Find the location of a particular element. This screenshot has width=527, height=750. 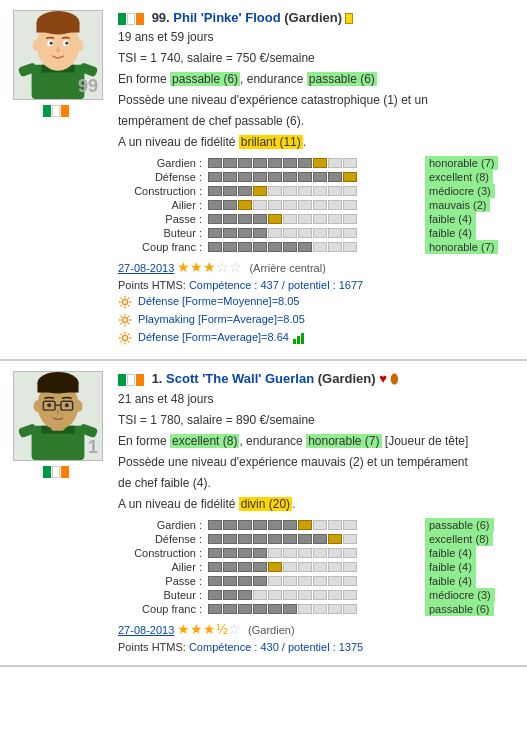

skill-value: honorable (7) is located at coordinates (469, 247).